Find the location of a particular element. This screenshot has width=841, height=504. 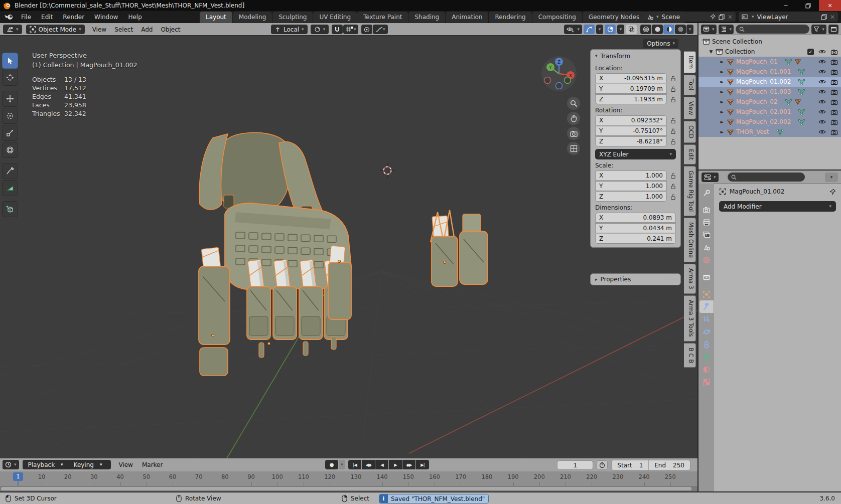

viewport-menu-add: Add is located at coordinates (147, 30).